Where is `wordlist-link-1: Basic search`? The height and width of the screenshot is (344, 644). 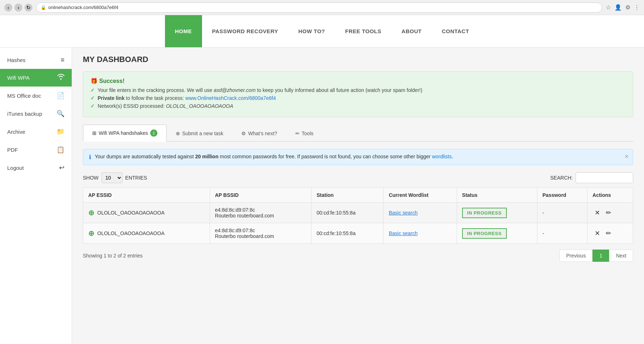 wordlist-link-1: Basic search is located at coordinates (403, 233).